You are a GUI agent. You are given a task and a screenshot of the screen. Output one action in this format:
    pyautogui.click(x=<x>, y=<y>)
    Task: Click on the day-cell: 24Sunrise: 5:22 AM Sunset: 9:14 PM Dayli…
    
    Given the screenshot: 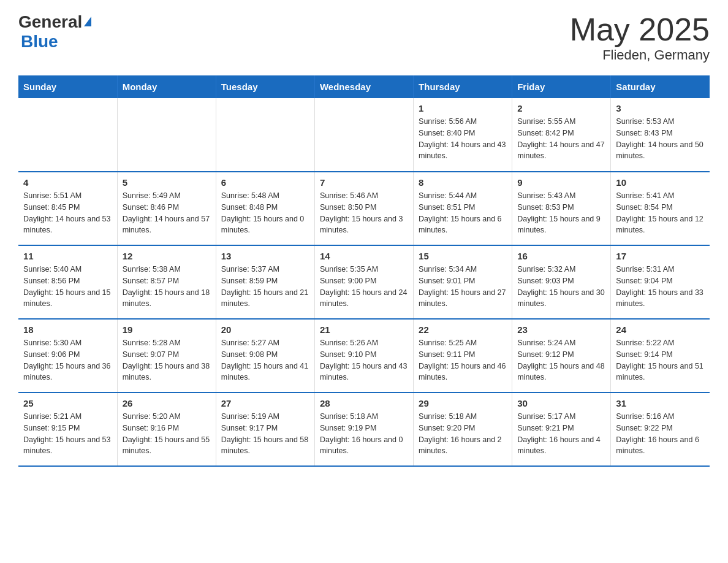 What is the action you would take?
    pyautogui.click(x=661, y=356)
    